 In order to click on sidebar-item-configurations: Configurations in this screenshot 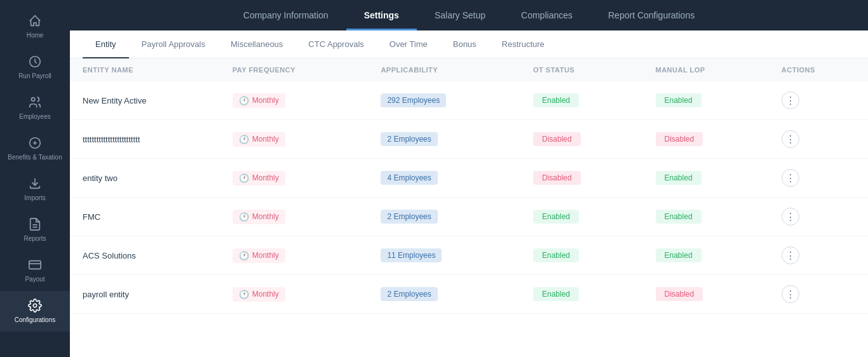, I will do `click(35, 311)`.